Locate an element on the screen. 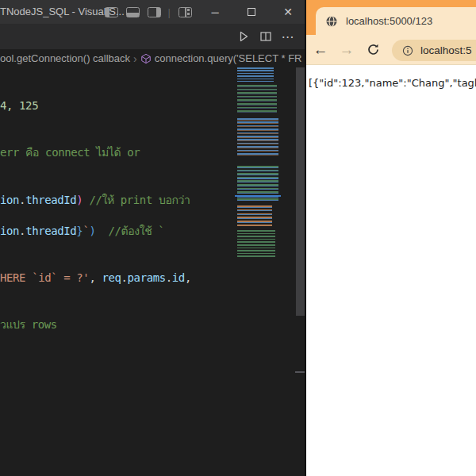 The image size is (476, 476). toggle-secondary-sidebar-icon is located at coordinates (154, 13).